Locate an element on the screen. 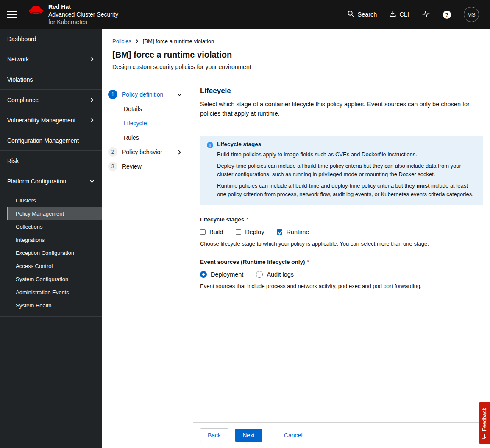  help-button: ? is located at coordinates (447, 14).